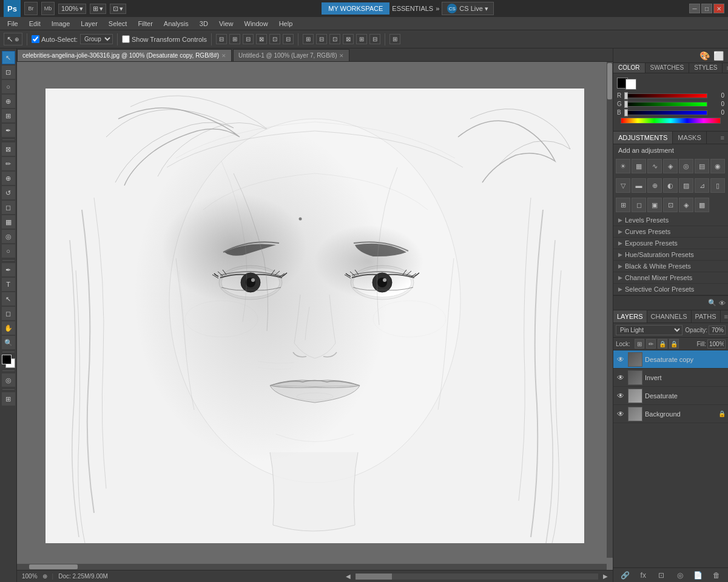 The height and width of the screenshot is (582, 728). Describe the element at coordinates (8, 236) in the screenshot. I see `blur-tool: ◎` at that location.